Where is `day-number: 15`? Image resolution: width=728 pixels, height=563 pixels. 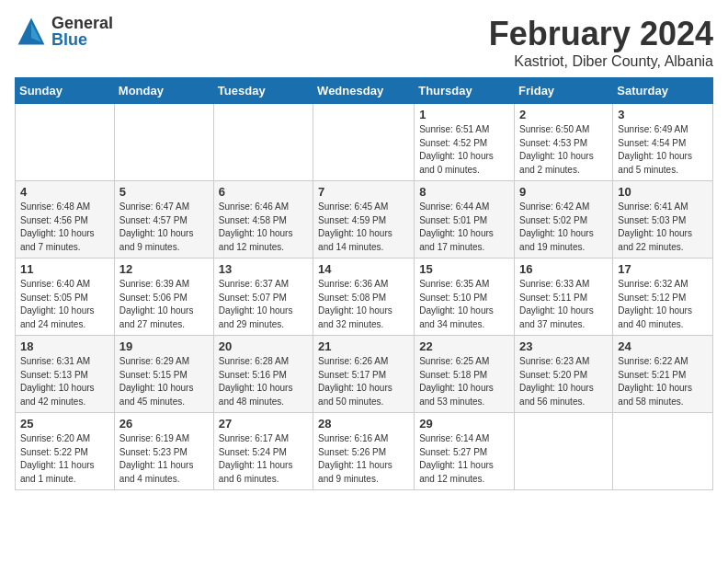
day-number: 15 is located at coordinates (464, 269).